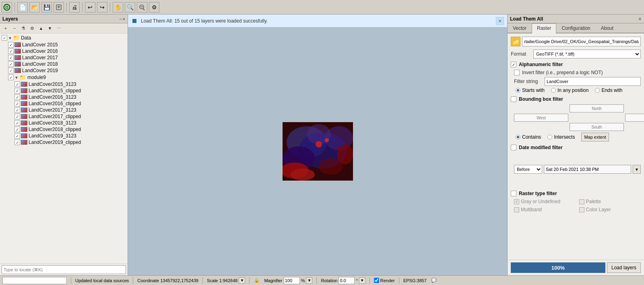  I want to click on open-project-btn: 📂, so click(35, 7).